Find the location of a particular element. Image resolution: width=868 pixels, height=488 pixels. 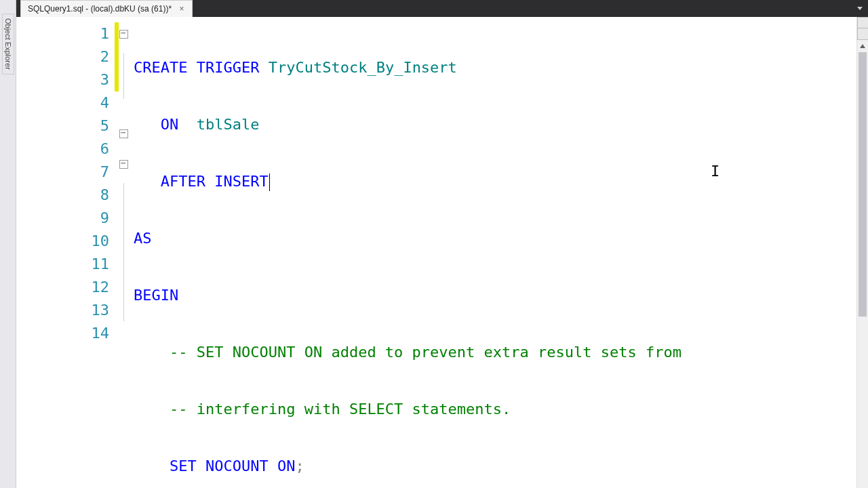

line-number: 11 is located at coordinates (65, 264).